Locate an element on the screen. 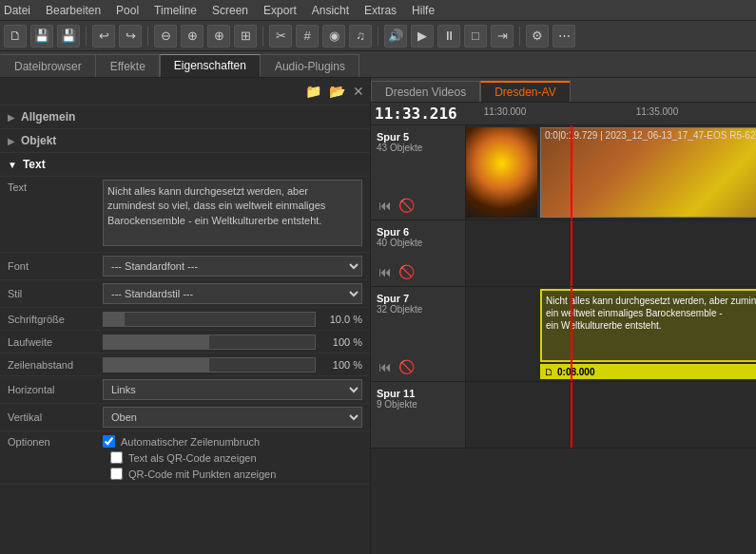  clip-text-7: Nicht alles kann durchgesetzt werden, ab… is located at coordinates (649, 325).